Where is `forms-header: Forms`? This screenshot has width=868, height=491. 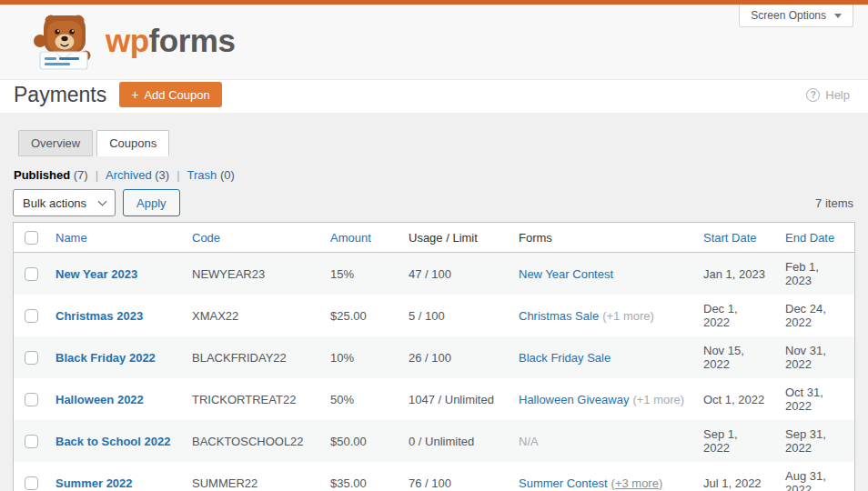
forms-header: Forms is located at coordinates (535, 238).